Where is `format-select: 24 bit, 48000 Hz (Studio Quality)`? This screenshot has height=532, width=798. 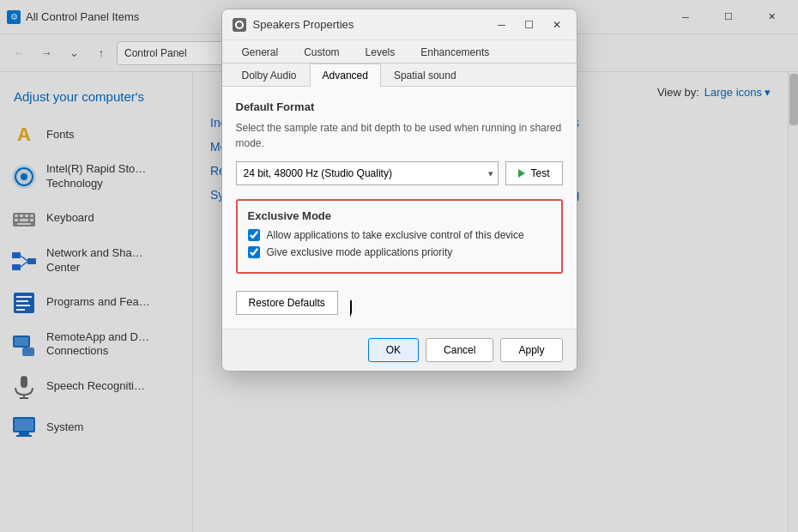 format-select: 24 bit, 48000 Hz (Studio Quality) is located at coordinates (367, 173).